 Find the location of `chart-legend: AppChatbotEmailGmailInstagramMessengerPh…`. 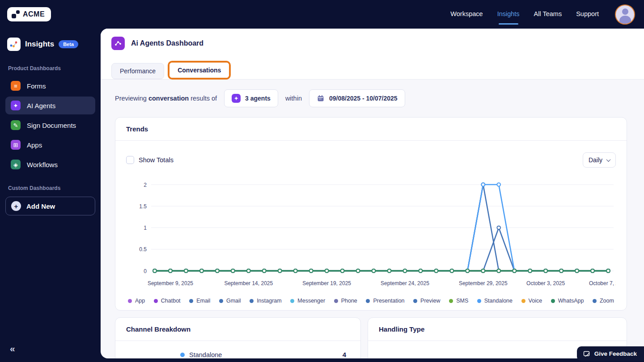

chart-legend: AppChatbotEmailGmailInstagramMessengerPh… is located at coordinates (371, 301).